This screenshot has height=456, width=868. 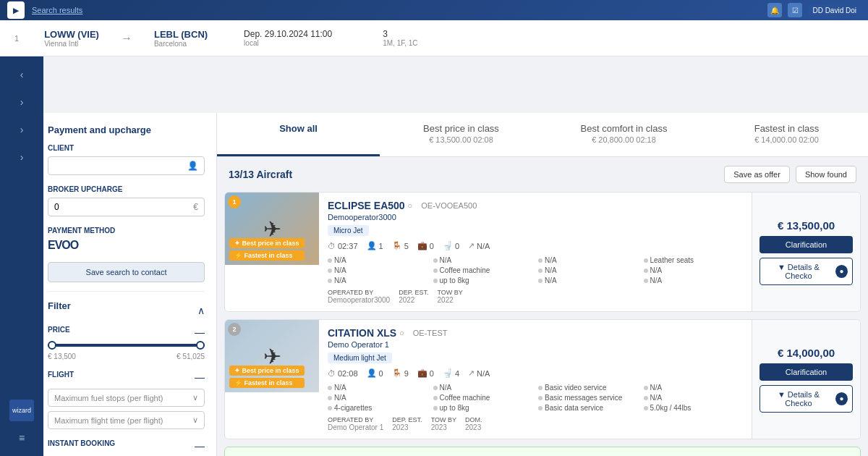 I want to click on aircraft-features-0: N/A N/A N/A Leather seats N/A Coffee mac…, so click(x=535, y=271).